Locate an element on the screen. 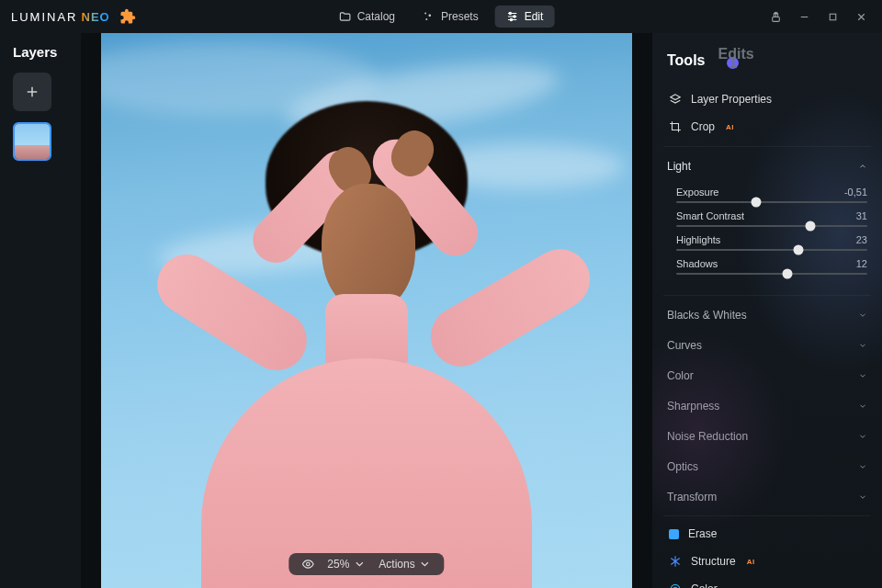 Image resolution: width=882 pixels, height=588 pixels. slider-label: Highlights is located at coordinates (698, 240).